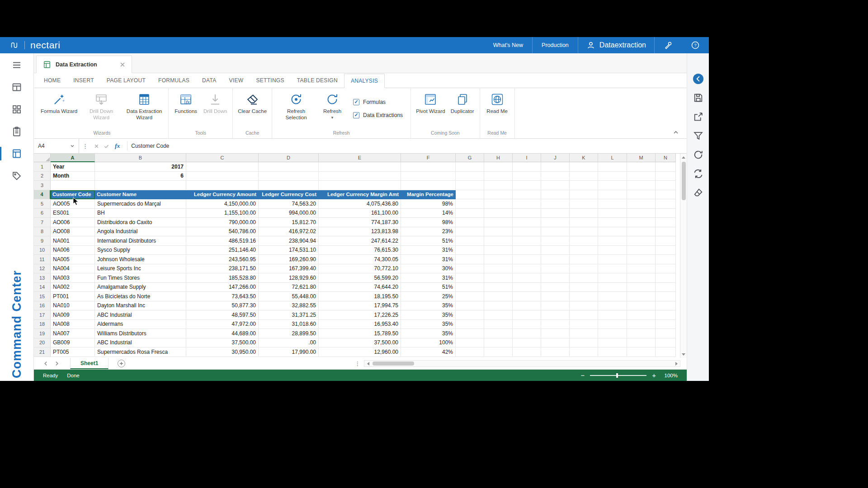 Image resolution: width=868 pixels, height=488 pixels. Describe the element at coordinates (360, 259) in the screenshot. I see `cell-E11: 74,300.05` at that location.